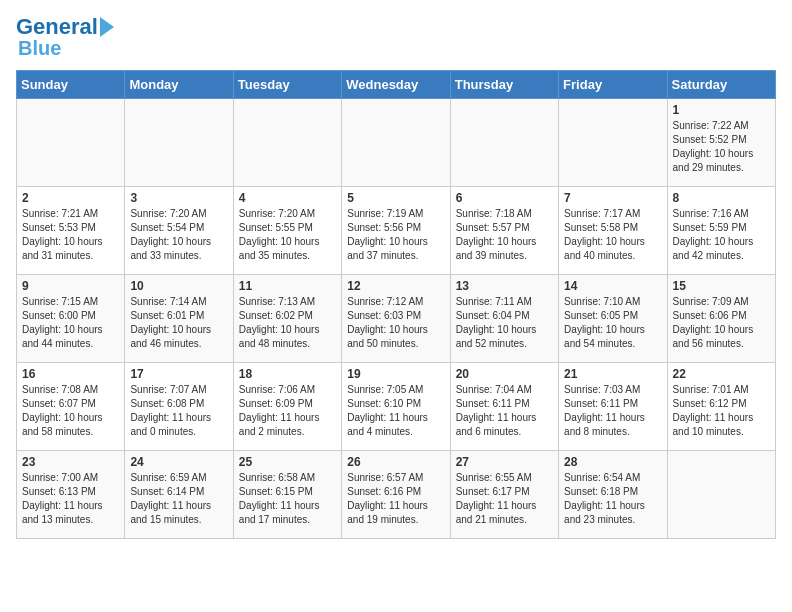  I want to click on day-info: Sunrise: 7:12 AM Sunset: 6:03 PM Dayligh…, so click(388, 322).